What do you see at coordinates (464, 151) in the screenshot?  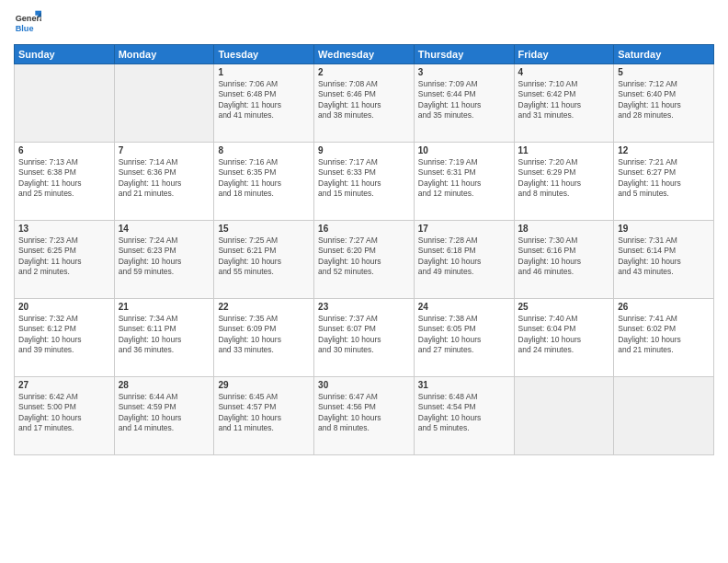 I see `cell-day-number: 10` at bounding box center [464, 151].